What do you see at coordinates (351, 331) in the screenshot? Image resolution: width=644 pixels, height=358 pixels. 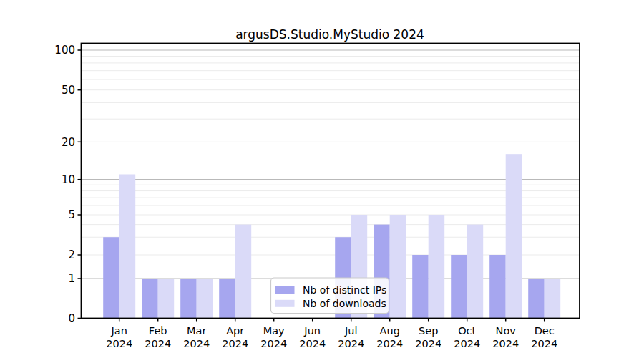 I see `x-tick-label-month: Jul` at bounding box center [351, 331].